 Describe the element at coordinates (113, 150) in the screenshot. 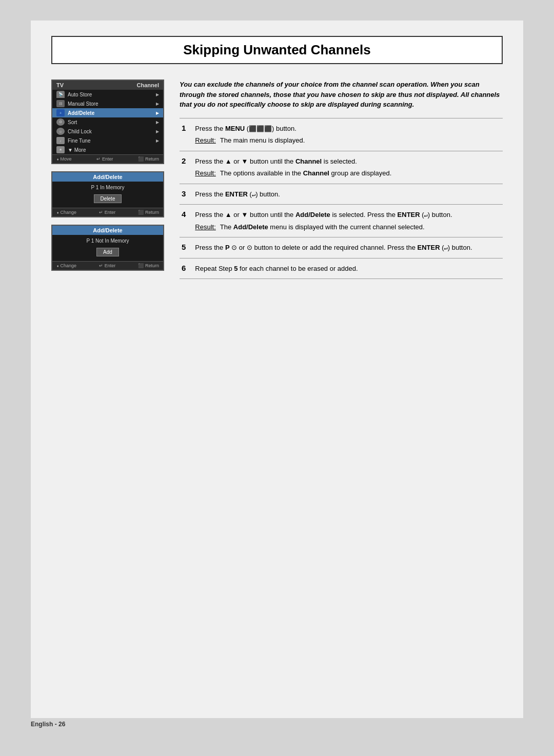

I see `more-label: ▼ More` at that location.